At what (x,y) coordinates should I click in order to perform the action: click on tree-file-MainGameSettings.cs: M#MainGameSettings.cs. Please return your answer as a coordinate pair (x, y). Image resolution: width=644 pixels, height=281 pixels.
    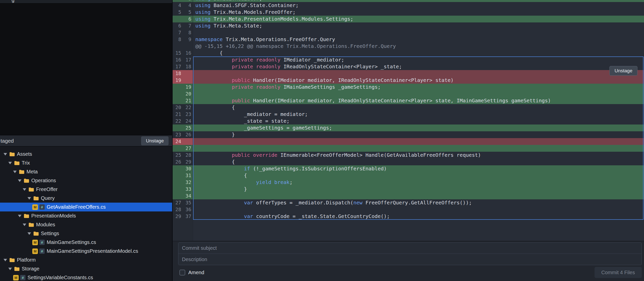
    Looking at the image, I should click on (86, 242).